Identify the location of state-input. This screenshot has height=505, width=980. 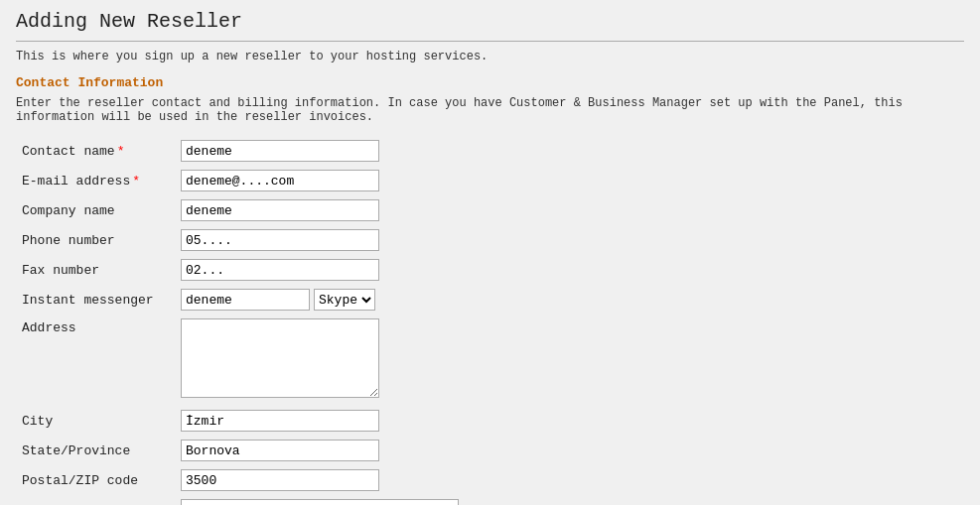
(280, 450).